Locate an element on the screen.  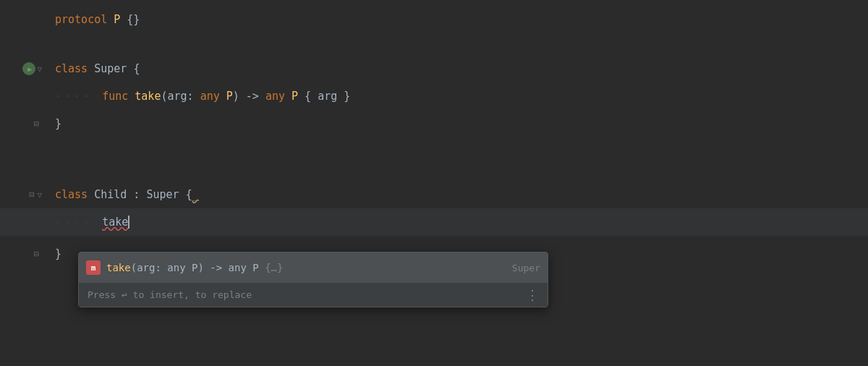
autocomplete-signature: take(arg: any P) -> any P {…} is located at coordinates (305, 268).